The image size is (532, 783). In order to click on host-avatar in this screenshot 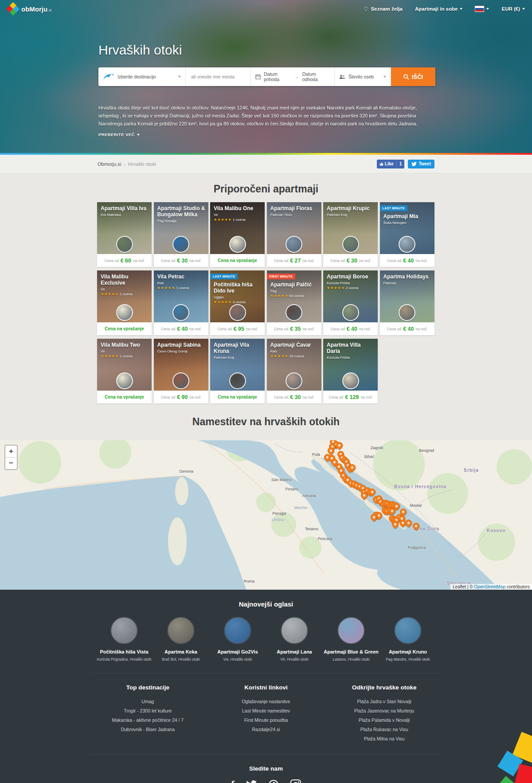, I will do `click(407, 313)`.